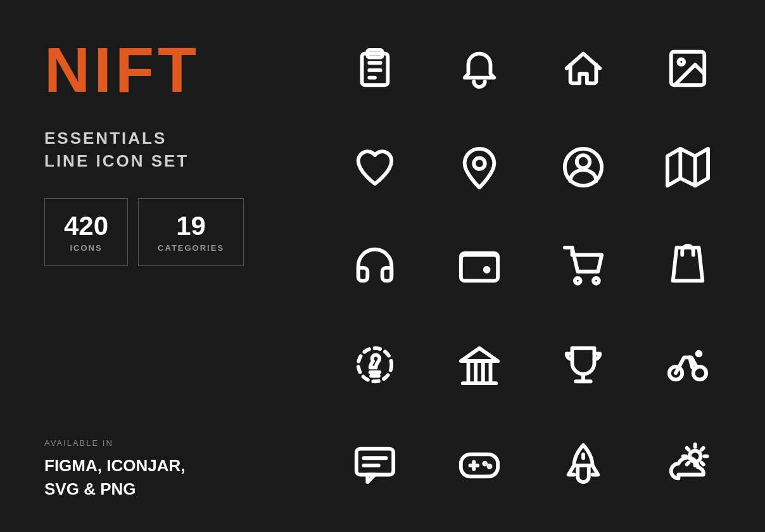 This screenshot has width=765, height=532. I want to click on stat-box-icons: 420 ICONS, so click(86, 232).